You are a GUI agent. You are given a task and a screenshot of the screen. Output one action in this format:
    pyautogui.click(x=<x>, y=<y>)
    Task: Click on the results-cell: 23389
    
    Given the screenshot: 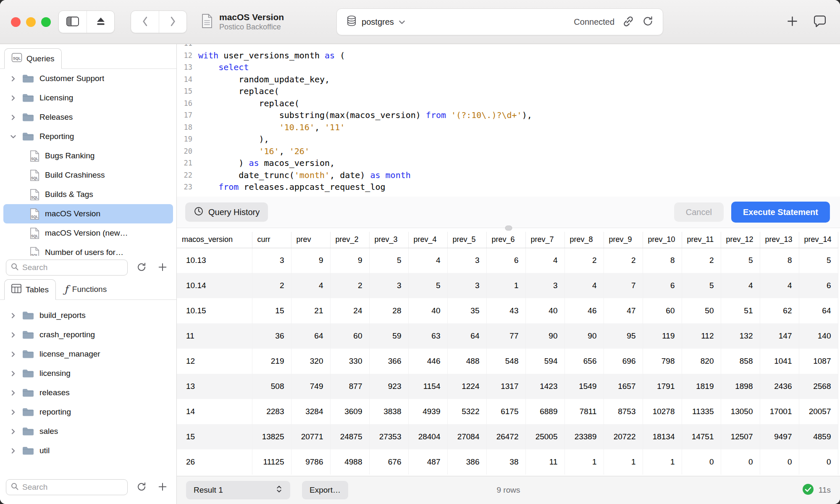 What is the action you would take?
    pyautogui.click(x=584, y=437)
    